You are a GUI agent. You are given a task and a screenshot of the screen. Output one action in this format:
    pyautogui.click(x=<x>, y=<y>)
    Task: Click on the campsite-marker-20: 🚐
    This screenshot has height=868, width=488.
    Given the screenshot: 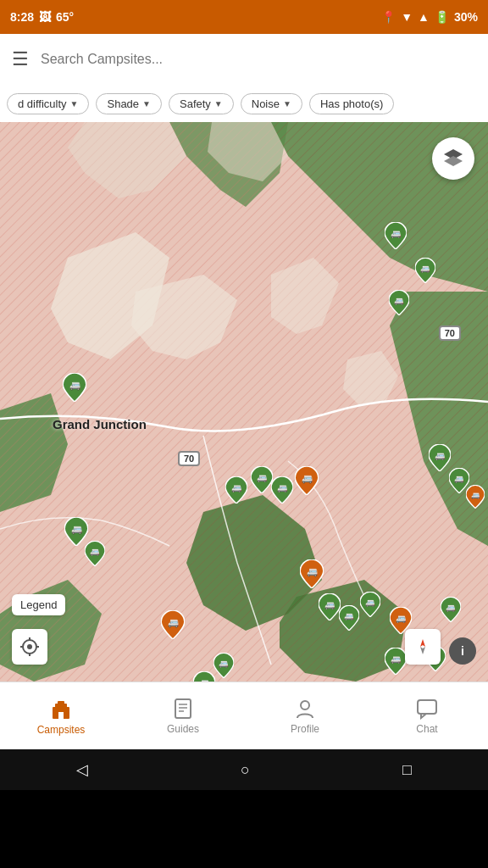 What is the action you would take?
    pyautogui.click(x=204, y=676)
    